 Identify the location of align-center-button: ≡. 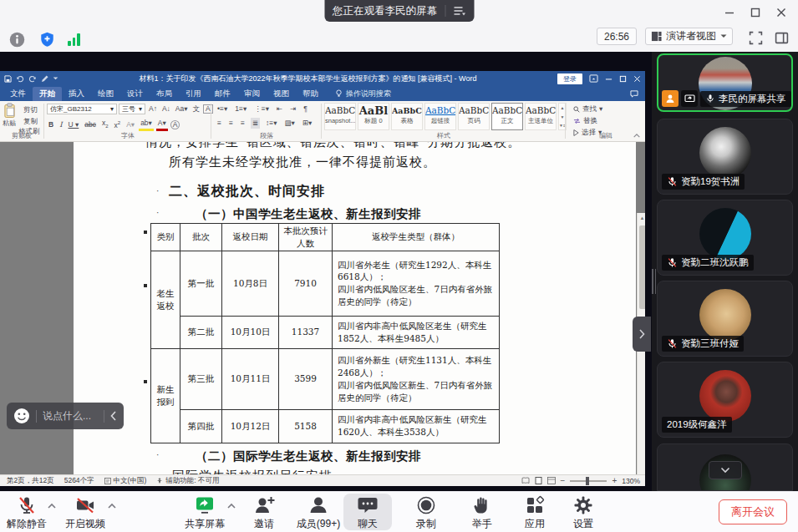
(231, 124).